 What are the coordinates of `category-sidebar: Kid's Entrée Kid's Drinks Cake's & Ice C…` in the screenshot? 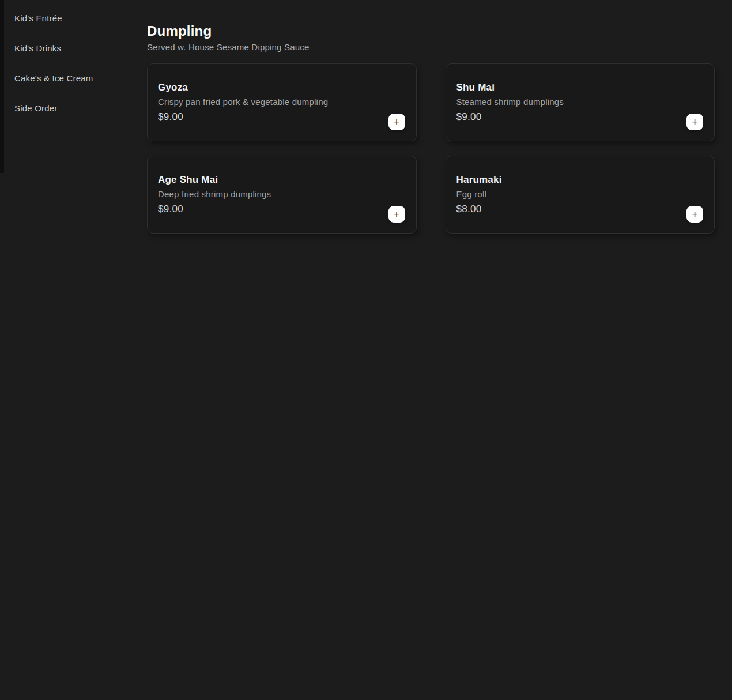 It's located at (74, 67).